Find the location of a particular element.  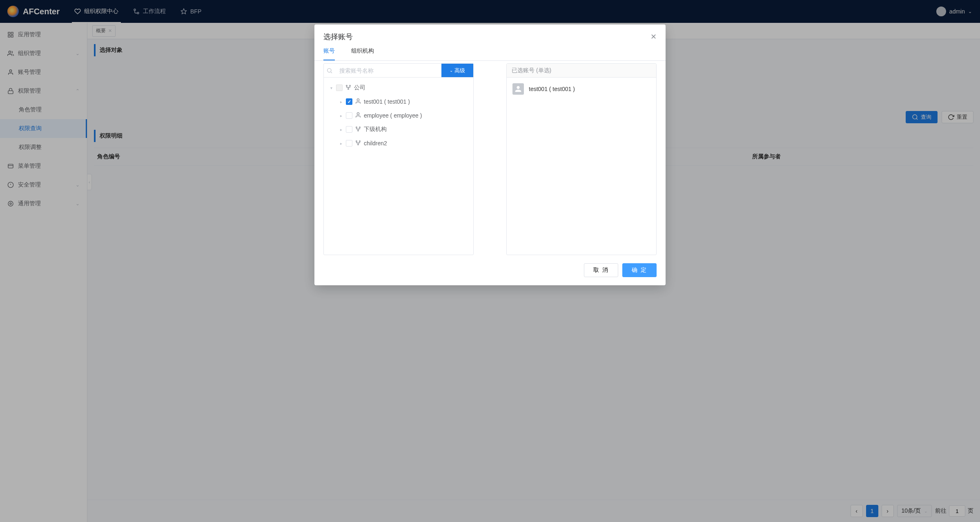

tree-expand-icon: ▾ is located at coordinates (331, 88).